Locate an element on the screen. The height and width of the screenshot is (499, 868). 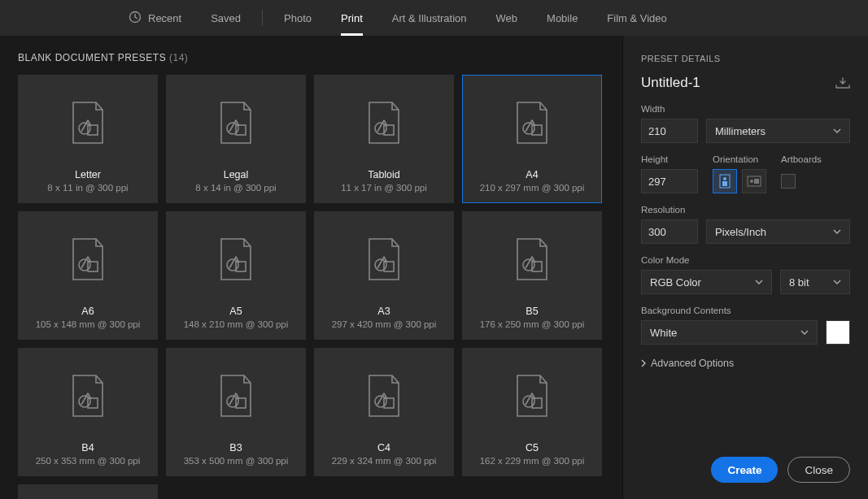
tab-art-illustration: Art & Illustration is located at coordinates (430, 18).